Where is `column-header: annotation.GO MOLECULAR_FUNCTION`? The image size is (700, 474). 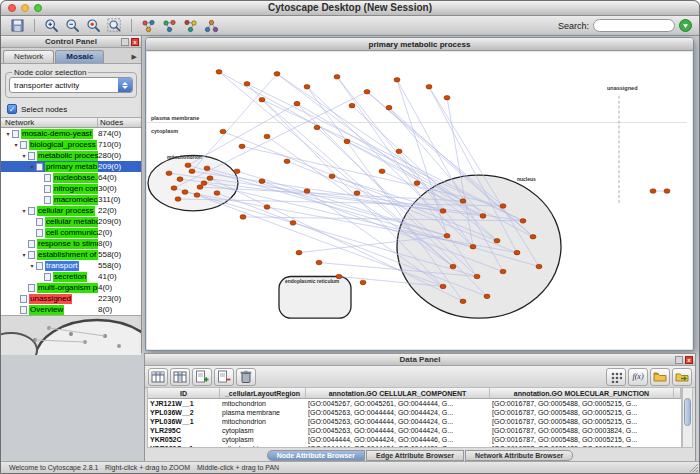
column-header: annotation.GO MOLECULAR_FUNCTION is located at coordinates (582, 393).